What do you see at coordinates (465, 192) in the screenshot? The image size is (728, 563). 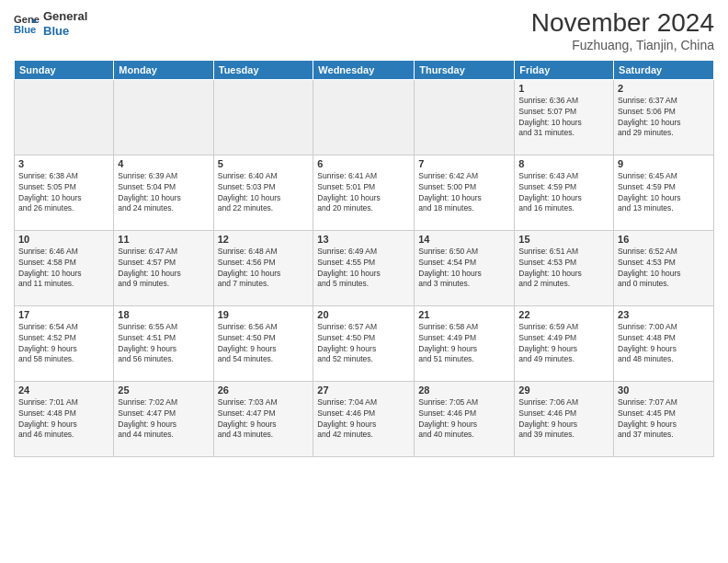 I see `calendar-day-cell: 7Sunrise: 6:42 AM Sunset: 5:00 PM Daylig…` at bounding box center [465, 192].